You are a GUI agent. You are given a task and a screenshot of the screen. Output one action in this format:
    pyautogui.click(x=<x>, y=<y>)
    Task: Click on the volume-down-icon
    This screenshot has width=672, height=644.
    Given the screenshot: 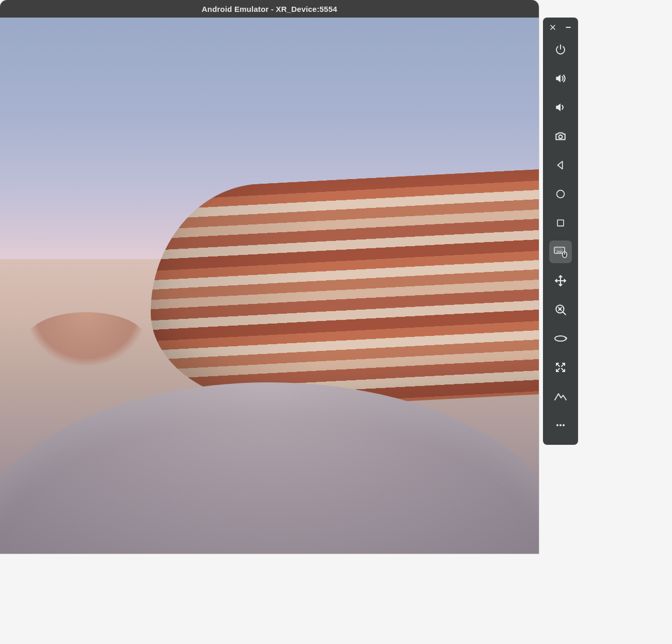 What is the action you would take?
    pyautogui.click(x=561, y=107)
    